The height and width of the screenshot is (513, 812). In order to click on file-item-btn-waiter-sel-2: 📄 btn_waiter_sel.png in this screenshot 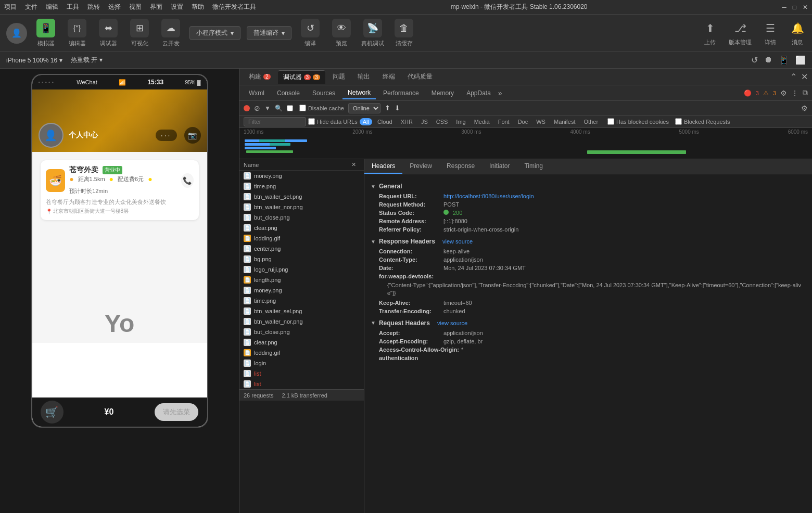, I will do `click(302, 311)`.